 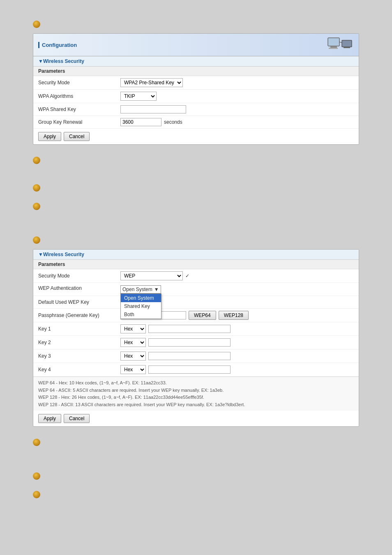 What do you see at coordinates (58, 45) in the screenshot?
I see `config-title-1: Configuration` at bounding box center [58, 45].